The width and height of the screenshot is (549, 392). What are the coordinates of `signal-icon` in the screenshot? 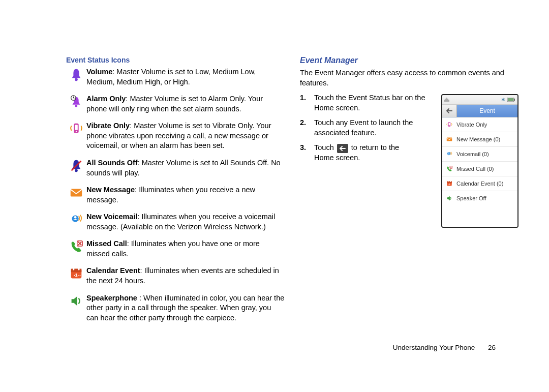 It's located at (447, 100).